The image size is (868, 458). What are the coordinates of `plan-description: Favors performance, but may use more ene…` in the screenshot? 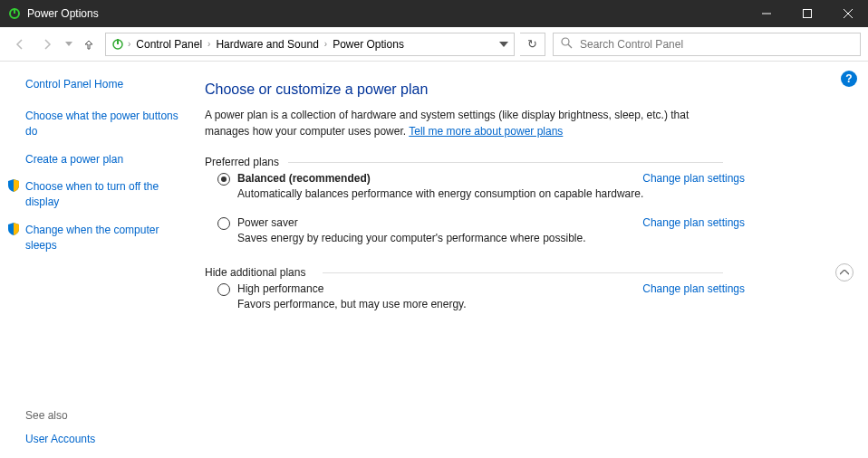 It's located at (535, 304).